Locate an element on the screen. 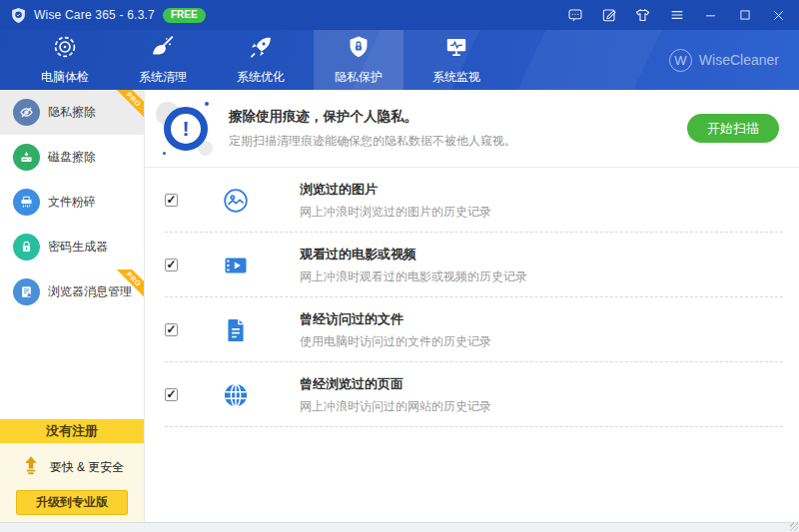 Image resolution: width=799 pixels, height=532 pixels. accessed-files-checkbox is located at coordinates (172, 329).